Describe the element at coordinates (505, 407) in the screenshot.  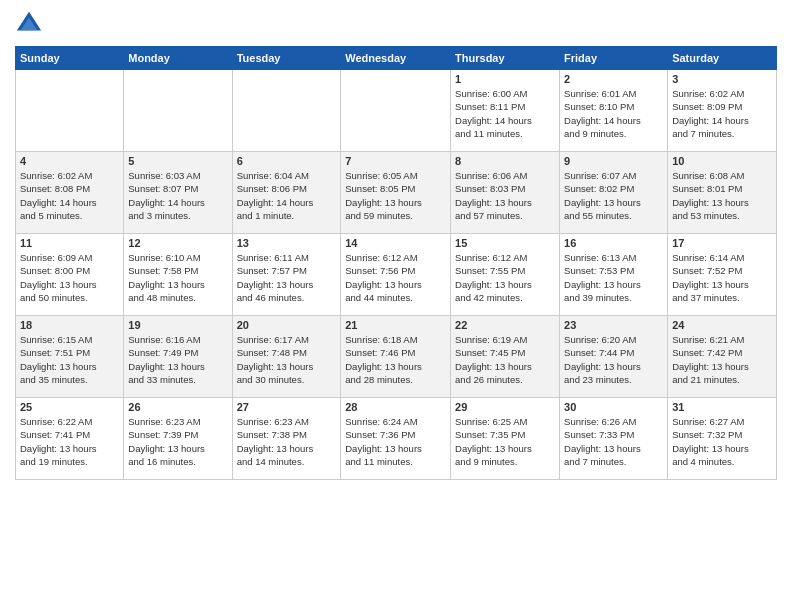
I see `day-number: 29` at that location.